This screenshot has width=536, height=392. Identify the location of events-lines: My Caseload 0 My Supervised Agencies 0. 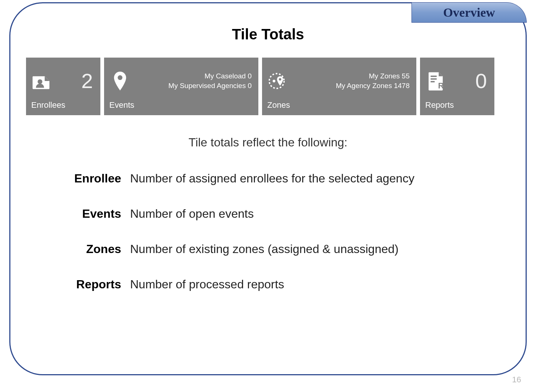
(211, 81).